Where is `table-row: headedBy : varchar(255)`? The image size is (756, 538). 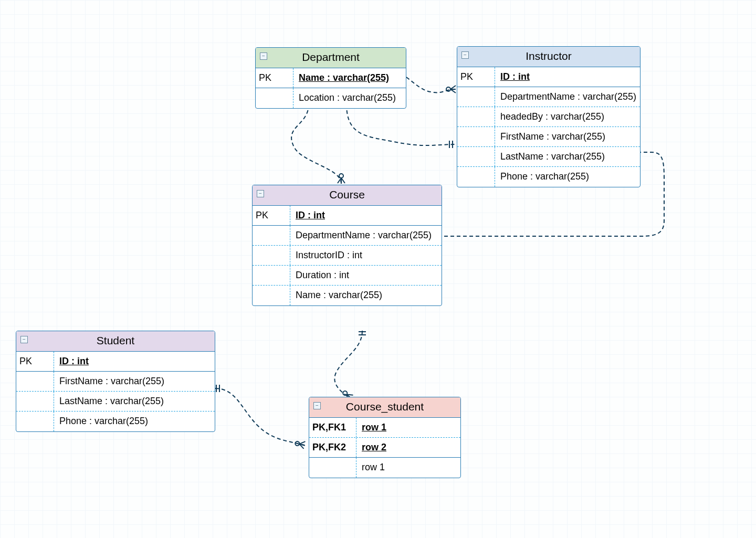
table-row: headedBy : varchar(255) is located at coordinates (549, 117).